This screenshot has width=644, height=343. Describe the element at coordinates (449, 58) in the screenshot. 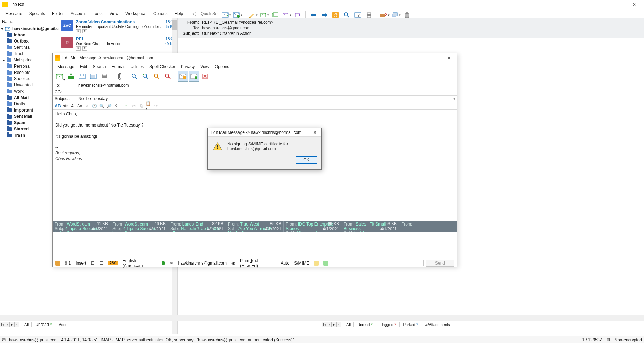

I see `compose-close-button: ✕` at that location.